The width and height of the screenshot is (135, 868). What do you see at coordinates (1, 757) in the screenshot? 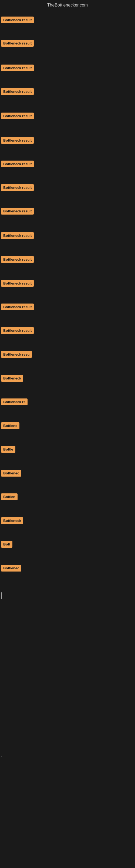
I see `small-indicator: ▪` at bounding box center [1, 757].